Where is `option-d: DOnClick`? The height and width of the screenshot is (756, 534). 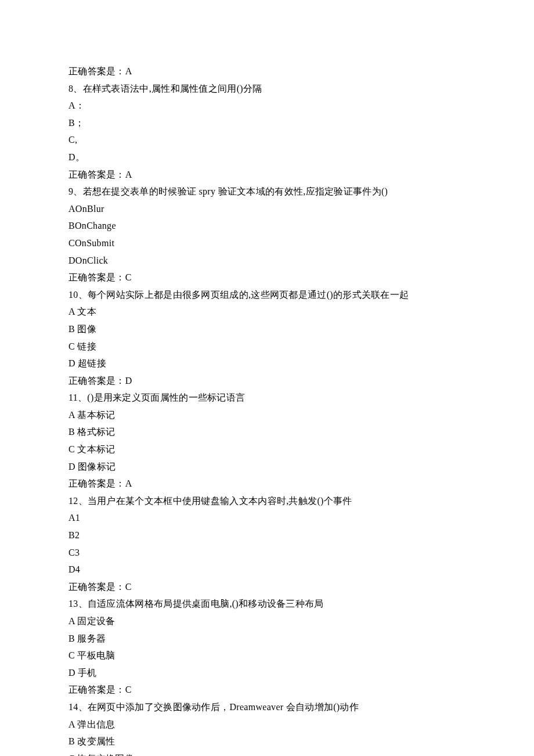 option-d: DOnClick is located at coordinates (267, 261).